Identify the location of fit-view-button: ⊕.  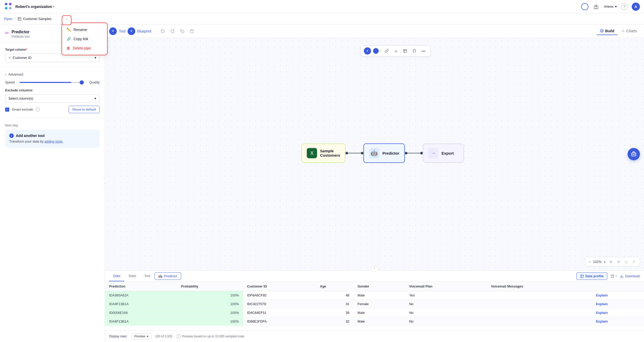
(611, 262).